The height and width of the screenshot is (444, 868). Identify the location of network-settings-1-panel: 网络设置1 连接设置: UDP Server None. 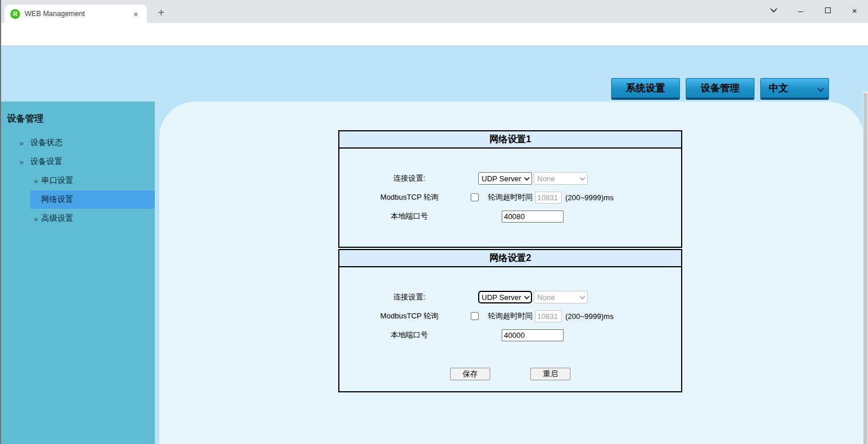
(510, 189).